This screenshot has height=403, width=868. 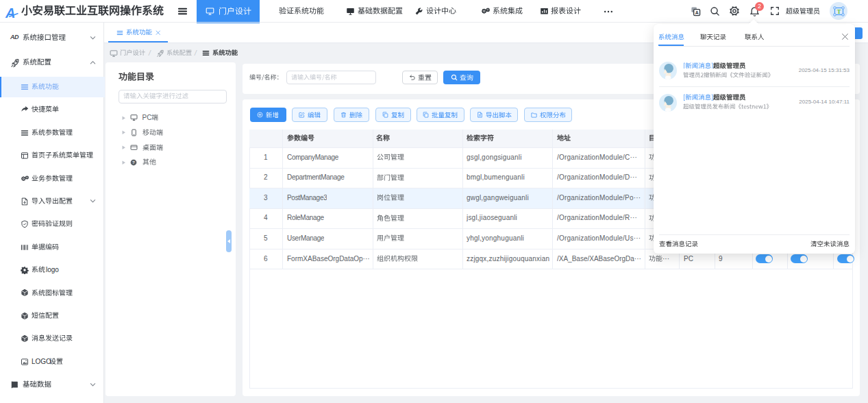 I want to click on svg-text: T, so click(x=839, y=12).